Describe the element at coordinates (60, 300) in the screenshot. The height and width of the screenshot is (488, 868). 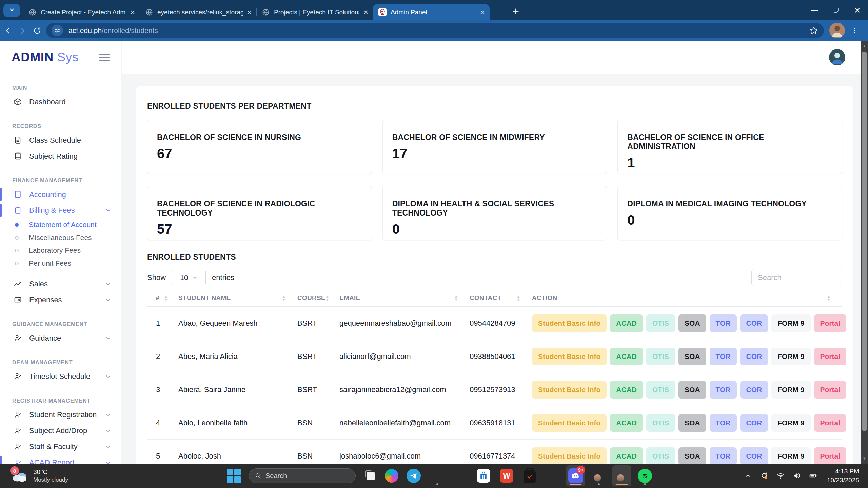
I see `sidebar-item-expenses: Expenses` at that location.